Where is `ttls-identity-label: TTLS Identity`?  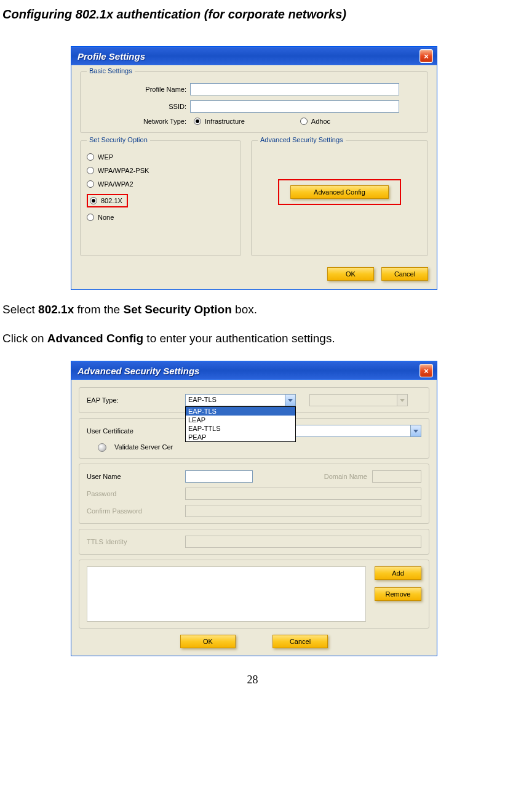
ttls-identity-label: TTLS Identity is located at coordinates (136, 542).